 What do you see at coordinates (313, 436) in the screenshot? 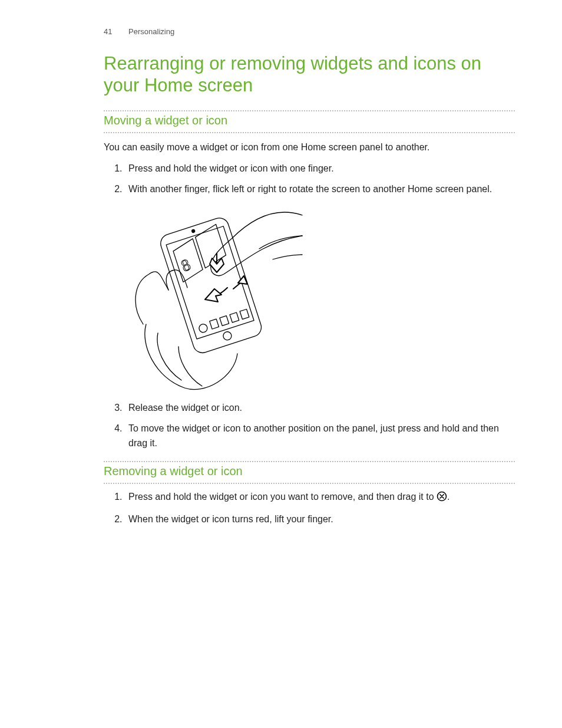
I see `step-text: To move the widget or icon to another po…` at bounding box center [313, 436].